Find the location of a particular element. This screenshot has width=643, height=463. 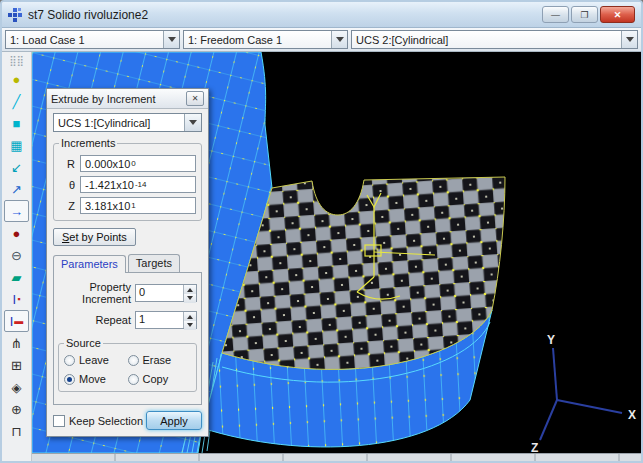

increment-z-field: 3.181x101 is located at coordinates (138, 206).